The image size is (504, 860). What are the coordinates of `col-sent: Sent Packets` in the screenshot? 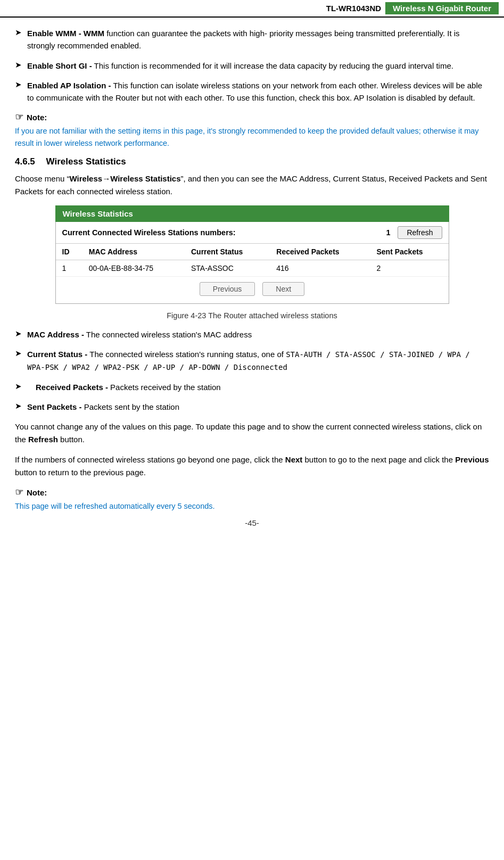 It's located at (409, 252).